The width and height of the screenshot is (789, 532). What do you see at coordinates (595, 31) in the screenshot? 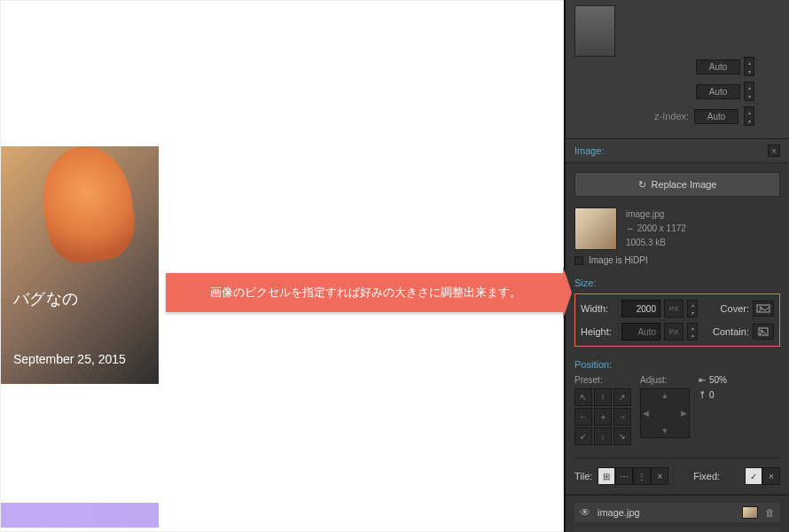
I see `element-thumbnail` at bounding box center [595, 31].